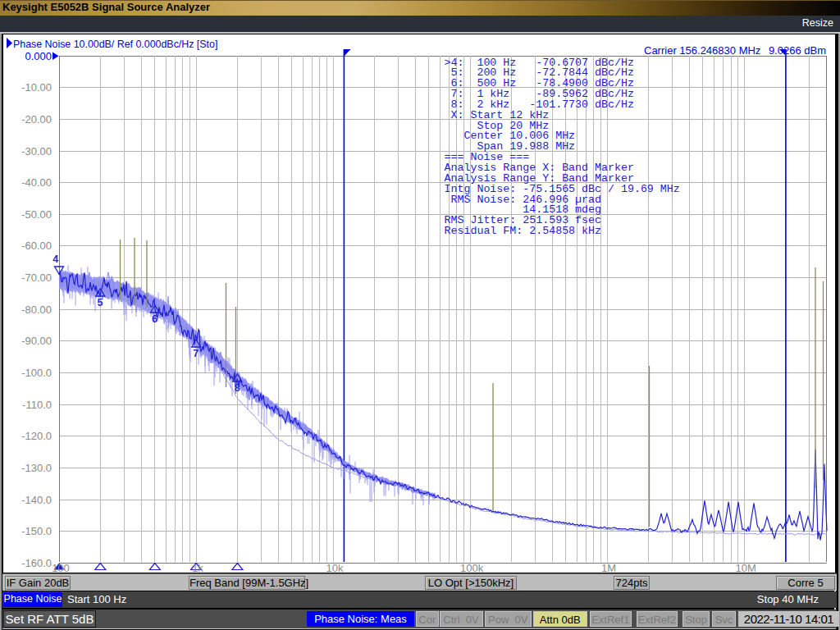 This screenshot has height=630, width=840. What do you see at coordinates (56, 260) in the screenshot?
I see `svg-text: 4` at bounding box center [56, 260].